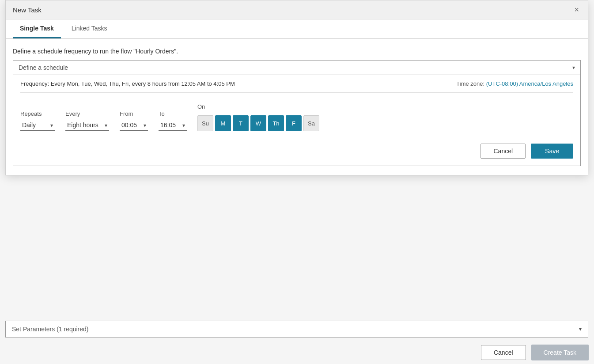  I want to click on title-bar: New Task ×, so click(297, 10).